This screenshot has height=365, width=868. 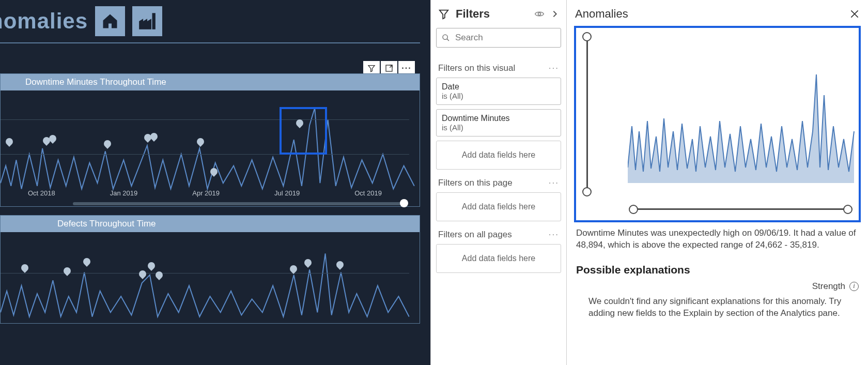 I want to click on strength-label: Strength, so click(x=829, y=286).